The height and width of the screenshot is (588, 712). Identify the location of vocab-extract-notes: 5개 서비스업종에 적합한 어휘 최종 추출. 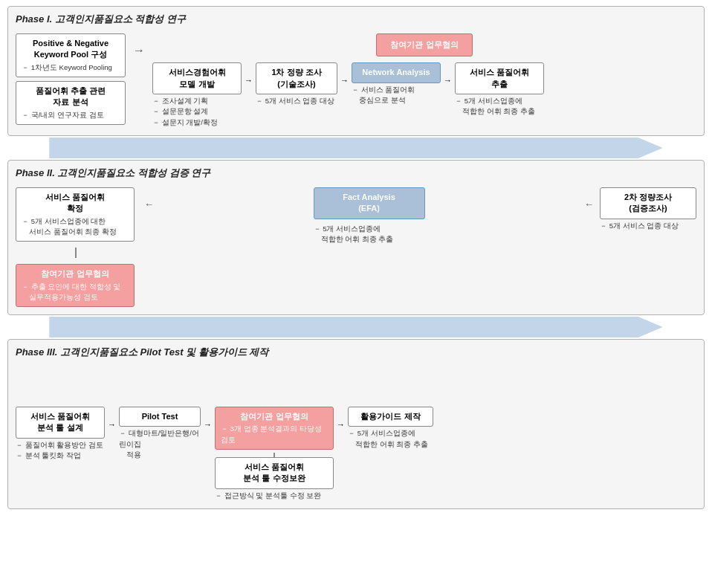
(499, 107).